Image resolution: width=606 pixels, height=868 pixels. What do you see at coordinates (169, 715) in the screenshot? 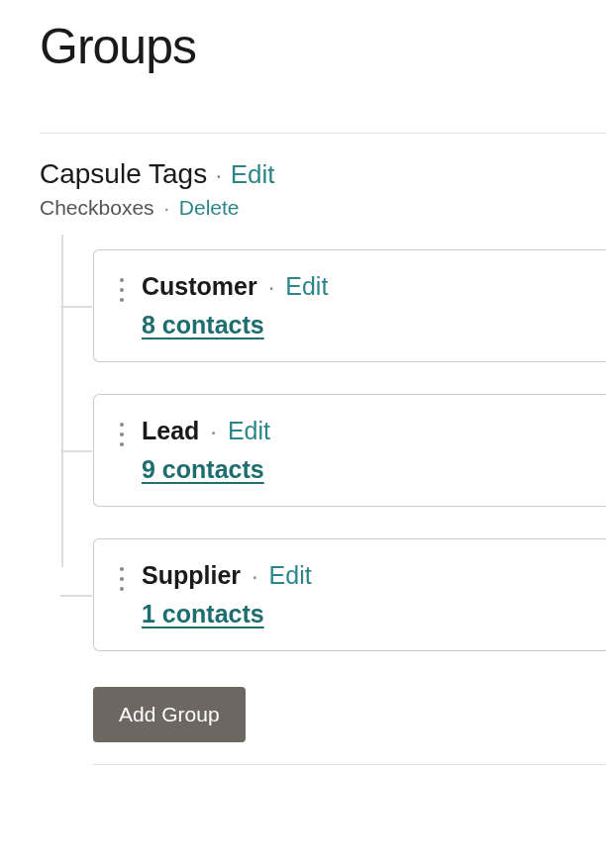
I see `add-group-button: Add Group` at bounding box center [169, 715].